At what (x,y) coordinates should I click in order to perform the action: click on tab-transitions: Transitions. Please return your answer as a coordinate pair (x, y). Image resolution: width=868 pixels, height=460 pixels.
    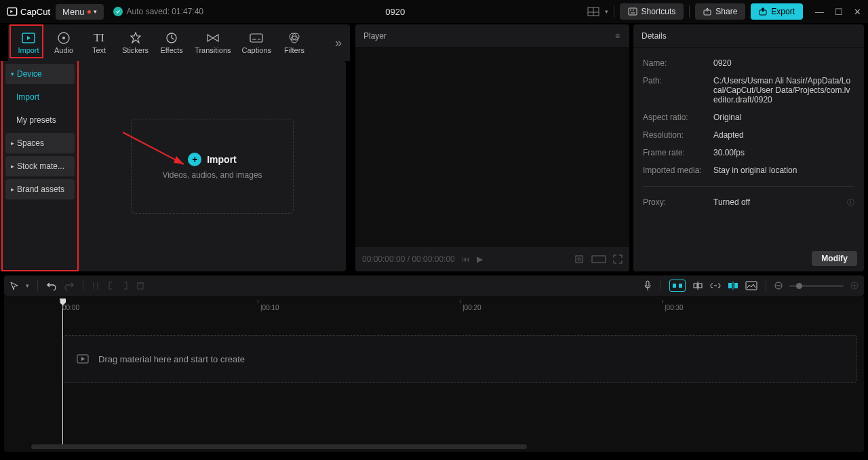
    Looking at the image, I should click on (213, 43).